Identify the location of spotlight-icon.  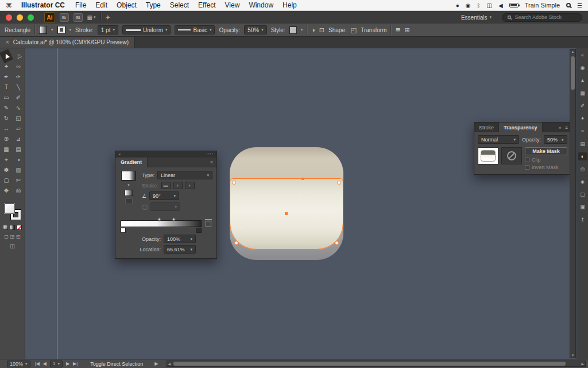
(568, 5).